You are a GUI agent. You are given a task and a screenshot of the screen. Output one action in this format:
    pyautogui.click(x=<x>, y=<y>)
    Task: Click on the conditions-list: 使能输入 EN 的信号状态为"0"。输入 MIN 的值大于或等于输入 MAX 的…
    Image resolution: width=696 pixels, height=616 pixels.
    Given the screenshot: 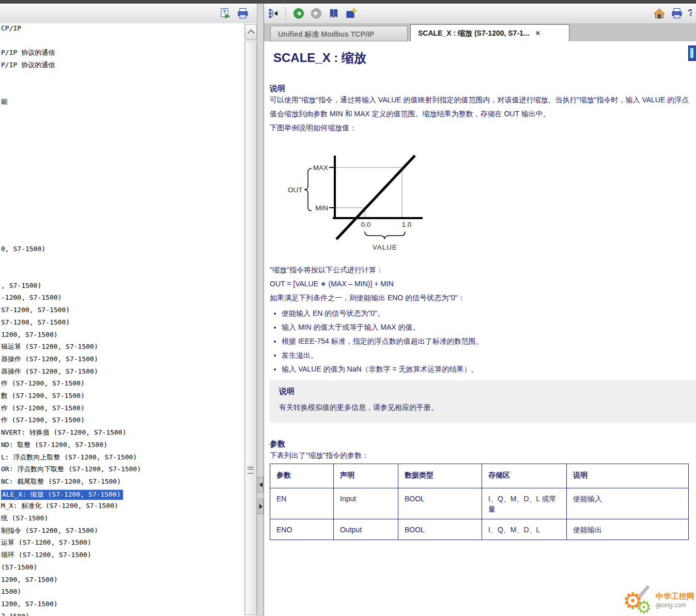 What is the action you would take?
    pyautogui.click(x=483, y=341)
    